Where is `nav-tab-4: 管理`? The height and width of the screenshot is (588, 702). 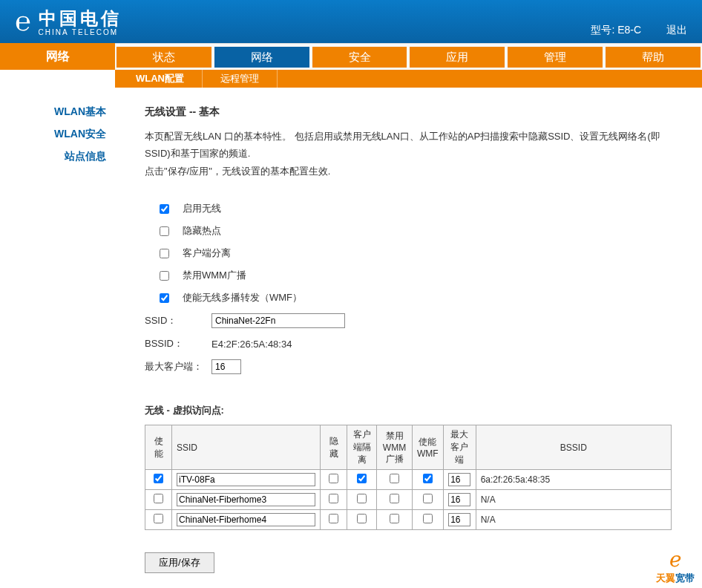
nav-tab-4: 管理 is located at coordinates (555, 57).